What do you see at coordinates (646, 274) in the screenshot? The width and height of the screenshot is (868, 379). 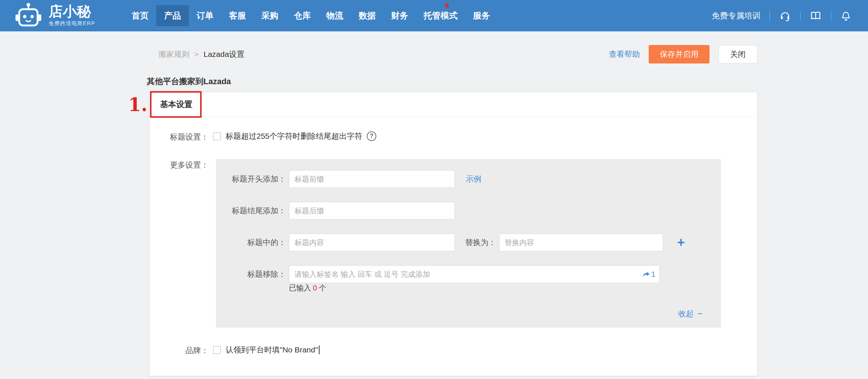 I see `forward-arrow-icon` at bounding box center [646, 274].